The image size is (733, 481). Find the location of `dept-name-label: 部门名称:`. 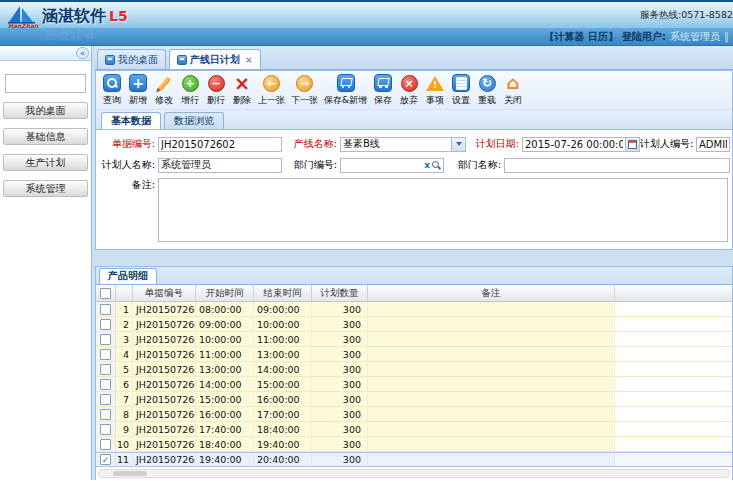

dept-name-label: 部门名称: is located at coordinates (474, 165).